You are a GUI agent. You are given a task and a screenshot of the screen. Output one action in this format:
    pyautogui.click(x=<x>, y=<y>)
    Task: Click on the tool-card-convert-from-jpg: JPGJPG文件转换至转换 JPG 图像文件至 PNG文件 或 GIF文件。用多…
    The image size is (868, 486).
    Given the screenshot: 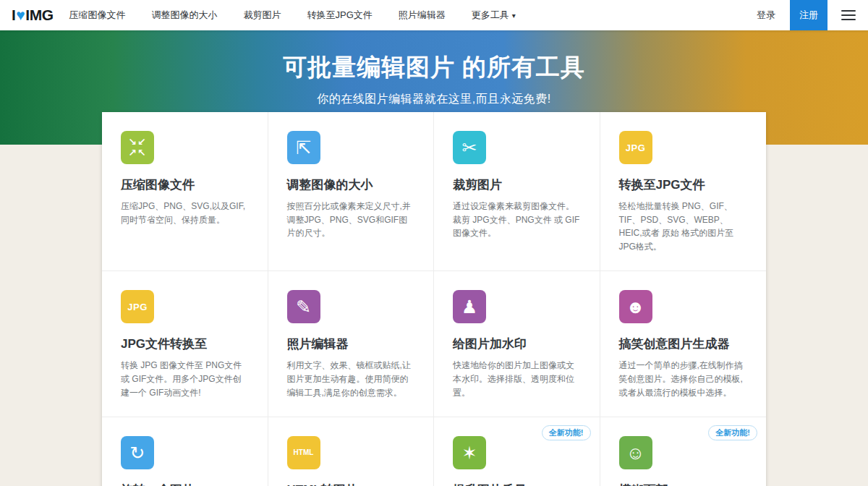 What is the action you would take?
    pyautogui.click(x=185, y=344)
    